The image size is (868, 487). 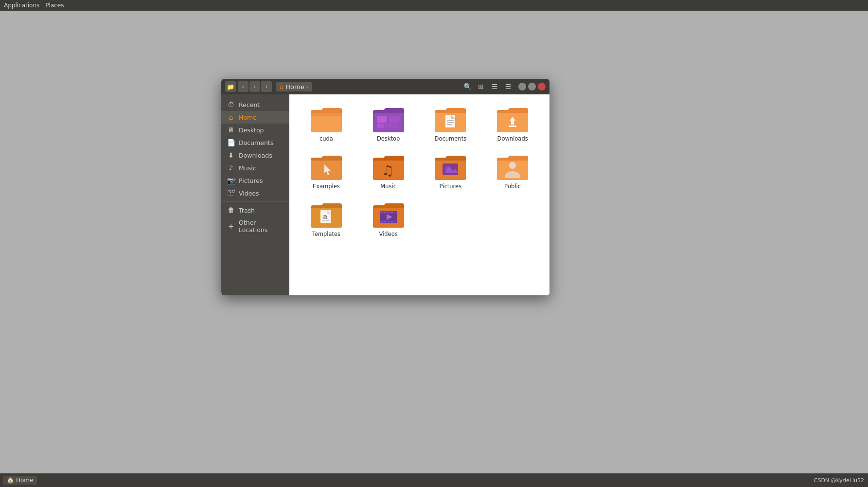 What do you see at coordinates (434, 480) in the screenshot?
I see `taskbar: 🏠 Home CSDN @KyrieLiu52` at bounding box center [434, 480].